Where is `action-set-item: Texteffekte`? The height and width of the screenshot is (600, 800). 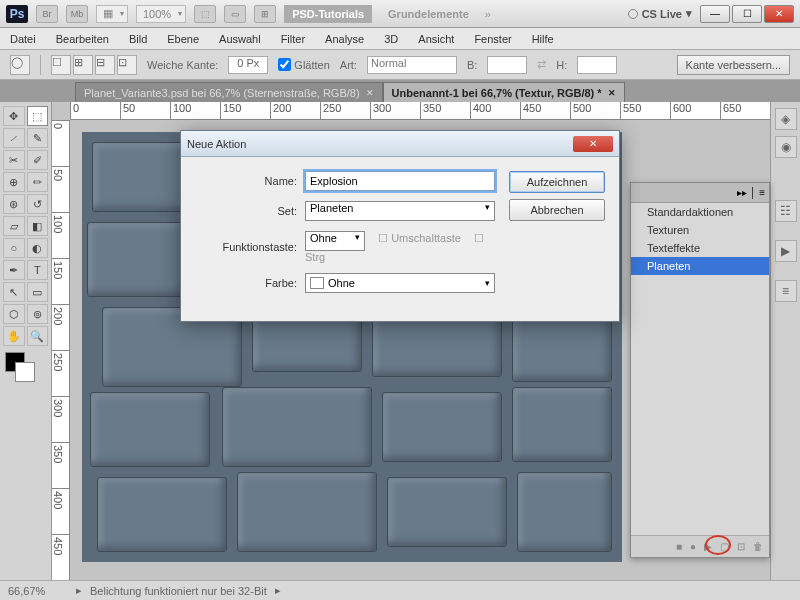
action-set-item: Texteffekte is located at coordinates (700, 248).